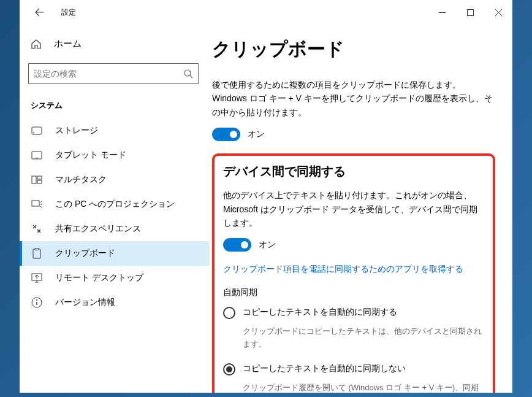  Describe the element at coordinates (354, 369) in the screenshot. I see `radio-no-auto-sync: コピーしたテキストを自動的に同期しない` at that location.